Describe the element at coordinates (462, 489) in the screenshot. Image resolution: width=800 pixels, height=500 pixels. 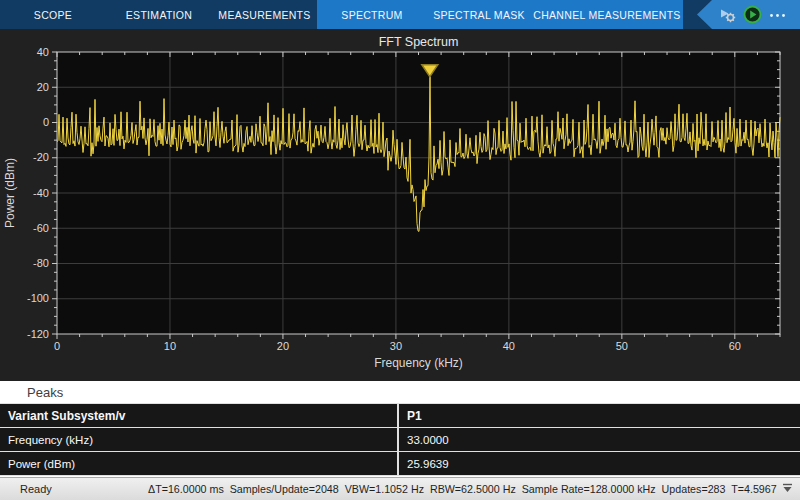
I see `status-info: ΔT=16.0000 ms Samples/Update=2048 VBW=1.…` at that location.